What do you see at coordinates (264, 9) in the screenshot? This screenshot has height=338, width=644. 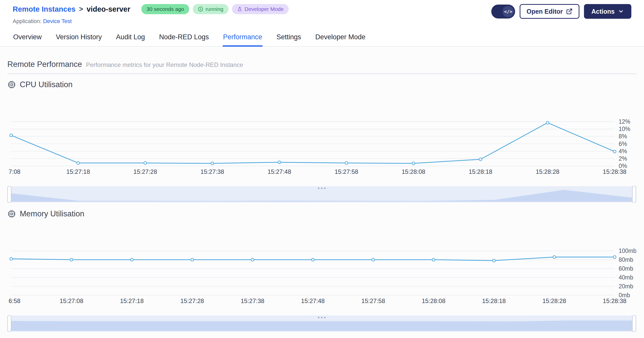 I see `developer-mode-label: Developer Mode` at bounding box center [264, 9].